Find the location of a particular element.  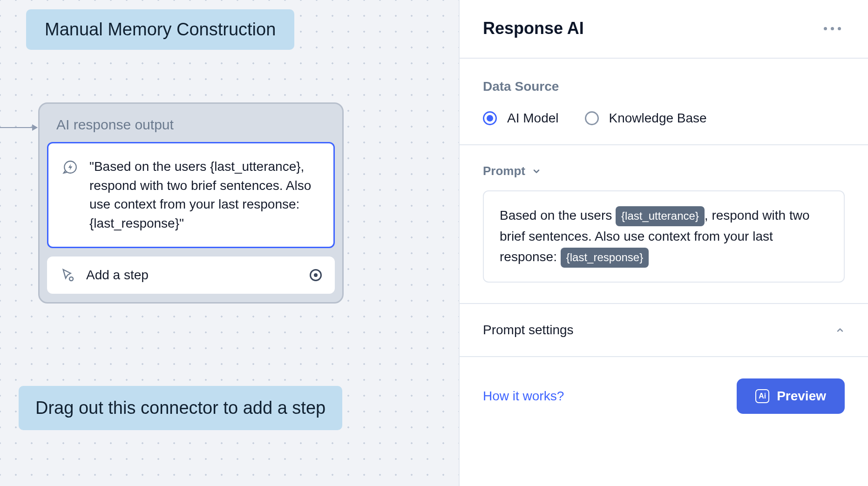

data-source-radio-1: Knowledge Base is located at coordinates (646, 118).